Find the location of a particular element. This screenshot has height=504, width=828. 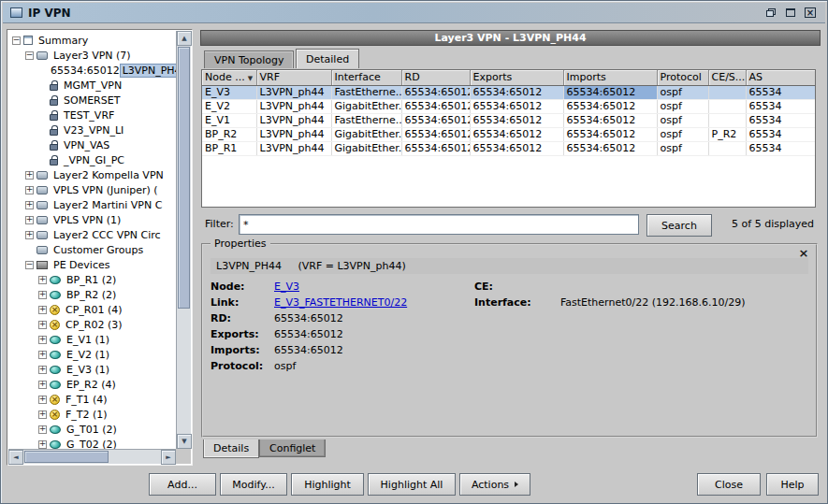

tree-item-v23-vpn-li: V23_VPN_LI is located at coordinates (92, 130).